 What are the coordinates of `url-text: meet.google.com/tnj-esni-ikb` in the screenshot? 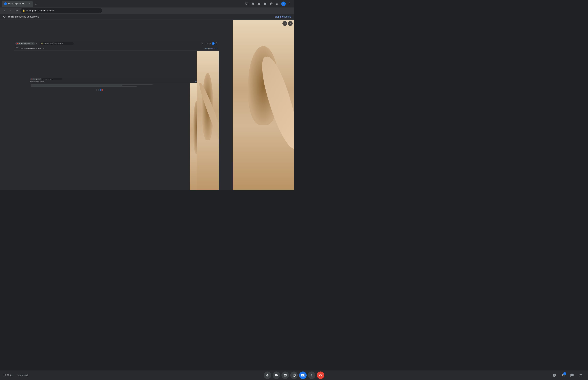 It's located at (40, 11).